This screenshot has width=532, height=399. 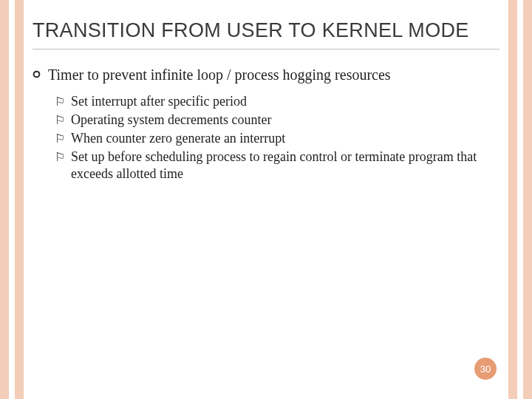 What do you see at coordinates (4, 200) in the screenshot?
I see `decorative-stripe-left-outer` at bounding box center [4, 200].